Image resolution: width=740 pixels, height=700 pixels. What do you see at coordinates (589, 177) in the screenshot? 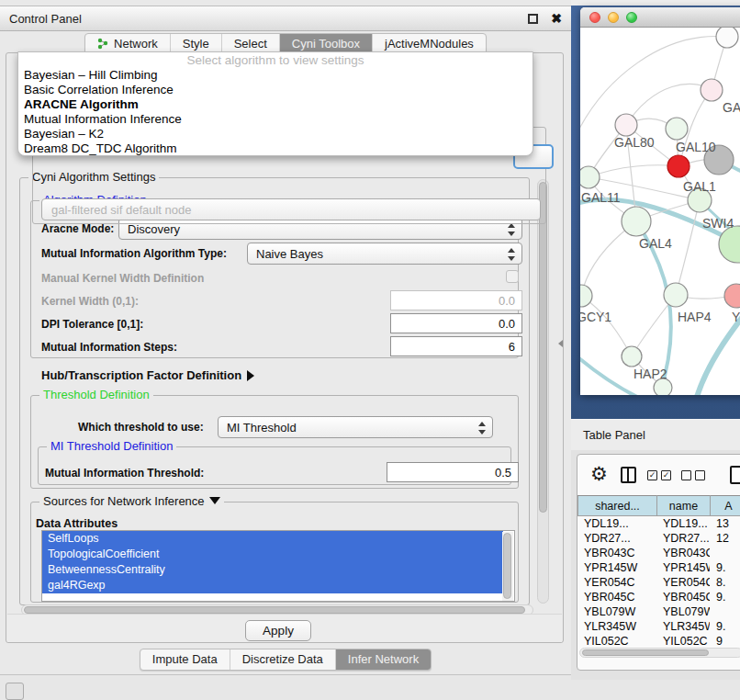
I see `network-node-gal11` at bounding box center [589, 177].